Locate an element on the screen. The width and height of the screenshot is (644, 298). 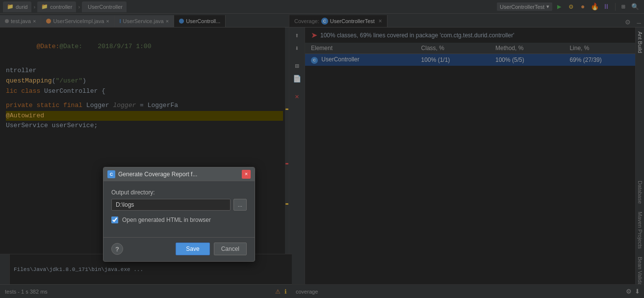
output-dir-label: Output directory: is located at coordinates (179, 192).